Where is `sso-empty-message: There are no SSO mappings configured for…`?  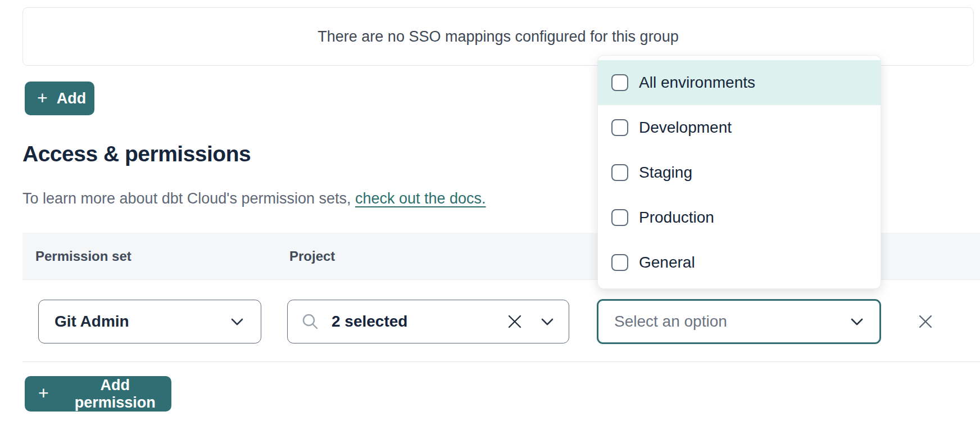 sso-empty-message: There are no SSO mappings configured for… is located at coordinates (498, 37).